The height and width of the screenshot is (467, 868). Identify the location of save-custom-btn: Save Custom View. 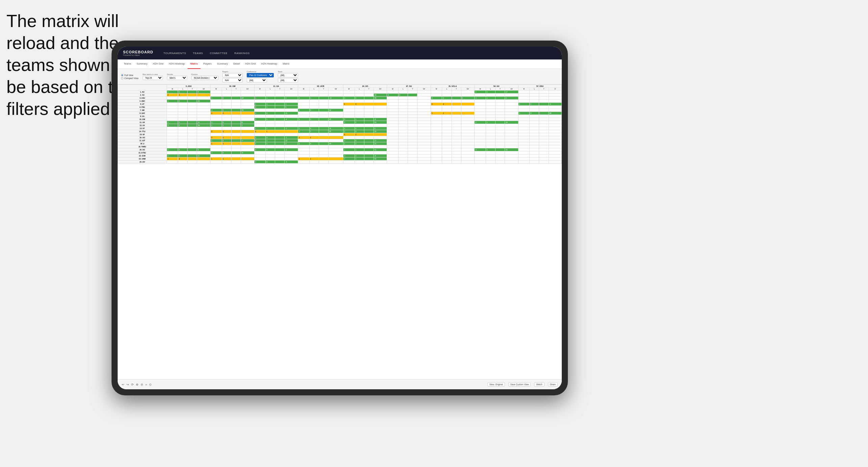
(520, 385).